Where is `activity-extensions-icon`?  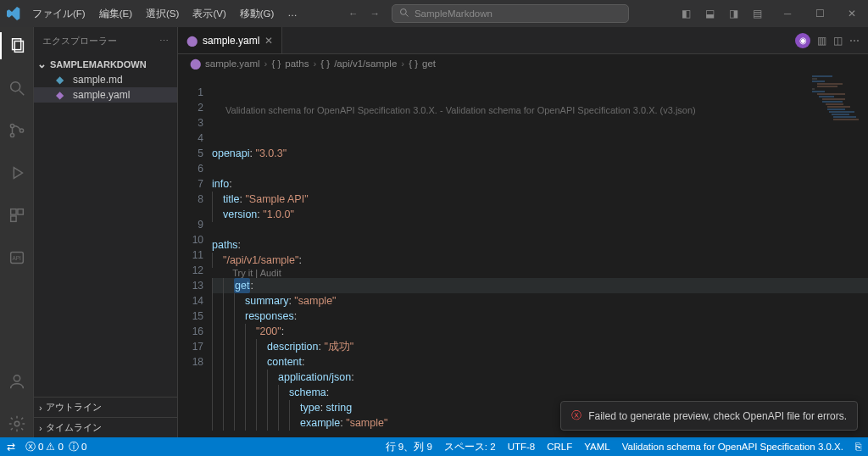 activity-extensions-icon is located at coordinates (17, 215).